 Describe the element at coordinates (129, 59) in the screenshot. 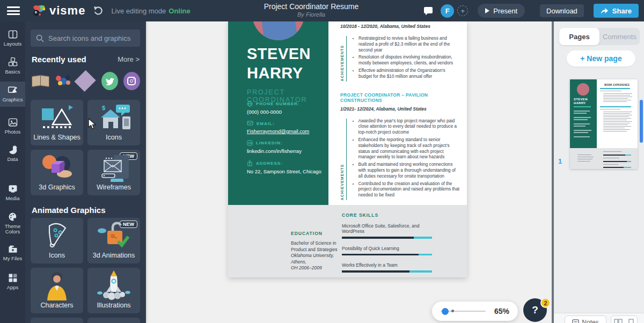

I see `more-link: More >` at that location.